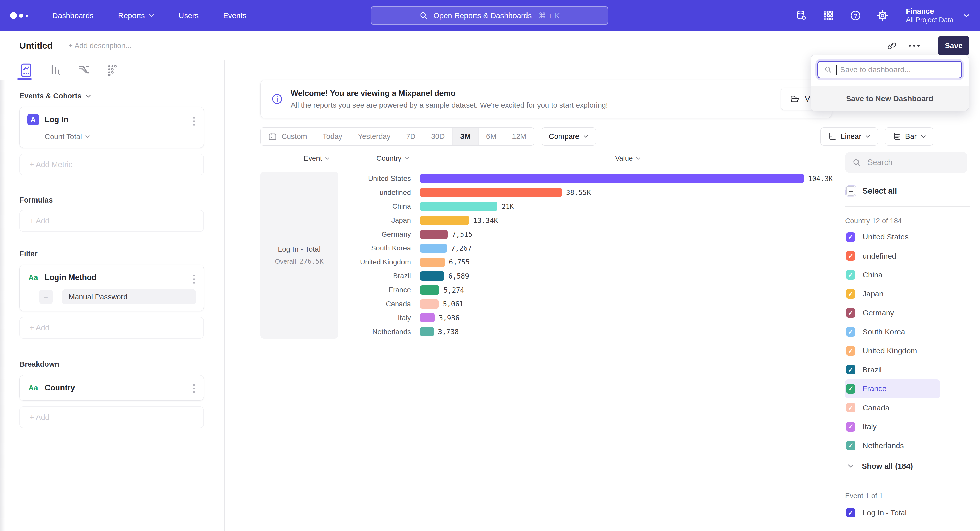 The image size is (980, 531). What do you see at coordinates (84, 70) in the screenshot?
I see `tab-flows` at bounding box center [84, 70].